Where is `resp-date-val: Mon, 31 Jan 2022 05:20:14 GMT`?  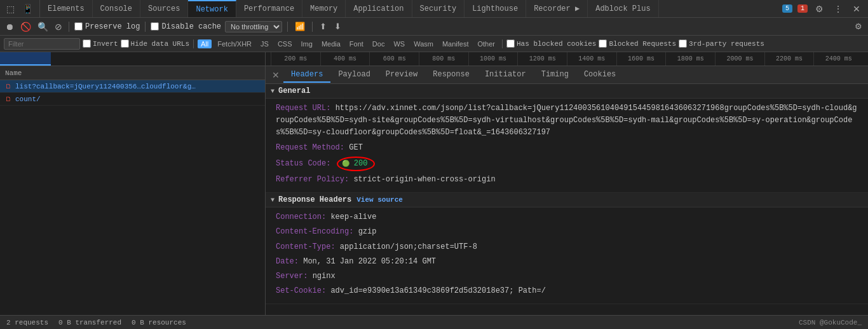 resp-date-val: Mon, 31 Jan 2022 05:20:14 GMT is located at coordinates (370, 262).